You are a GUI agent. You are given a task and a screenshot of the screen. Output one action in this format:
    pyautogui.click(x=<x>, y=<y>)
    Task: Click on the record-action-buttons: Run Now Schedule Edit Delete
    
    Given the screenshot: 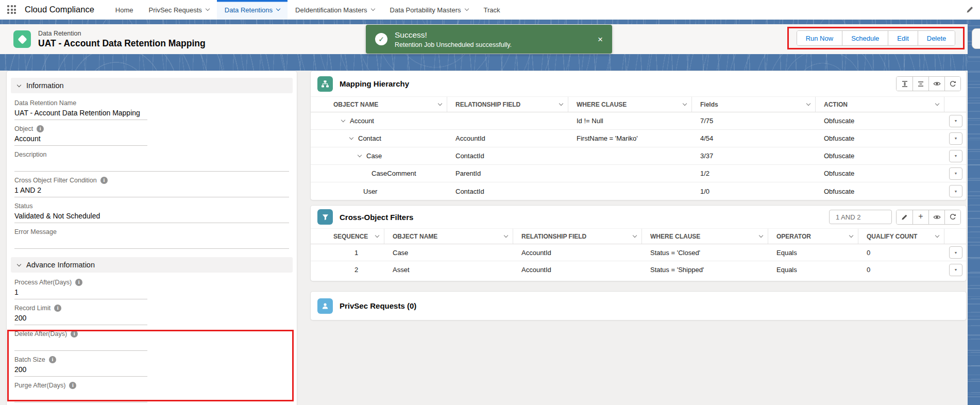 What is the action you would take?
    pyautogui.click(x=876, y=38)
    